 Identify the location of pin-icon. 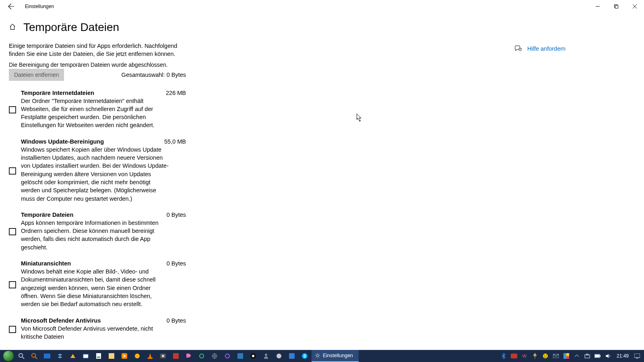
(535, 356).